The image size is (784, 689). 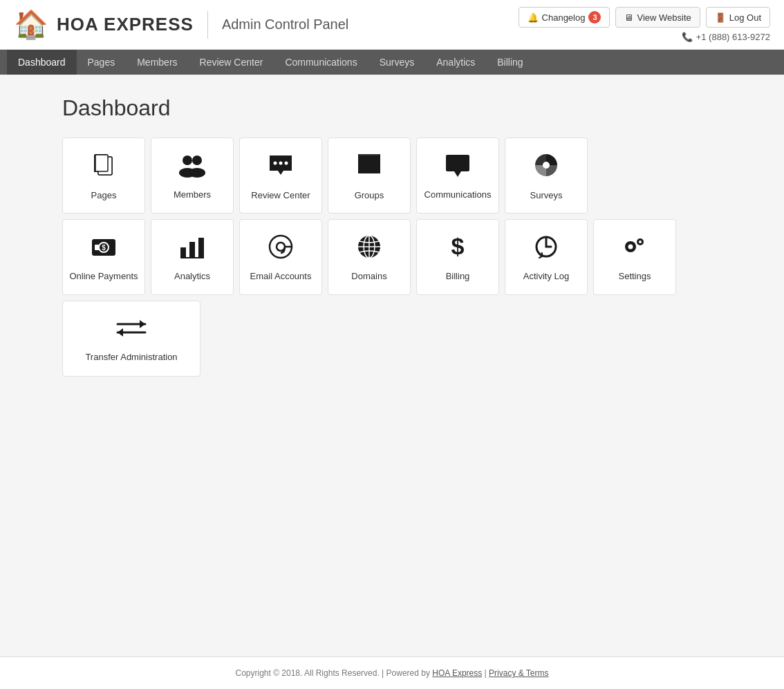 I want to click on changelog-badge: 3, so click(x=595, y=17).